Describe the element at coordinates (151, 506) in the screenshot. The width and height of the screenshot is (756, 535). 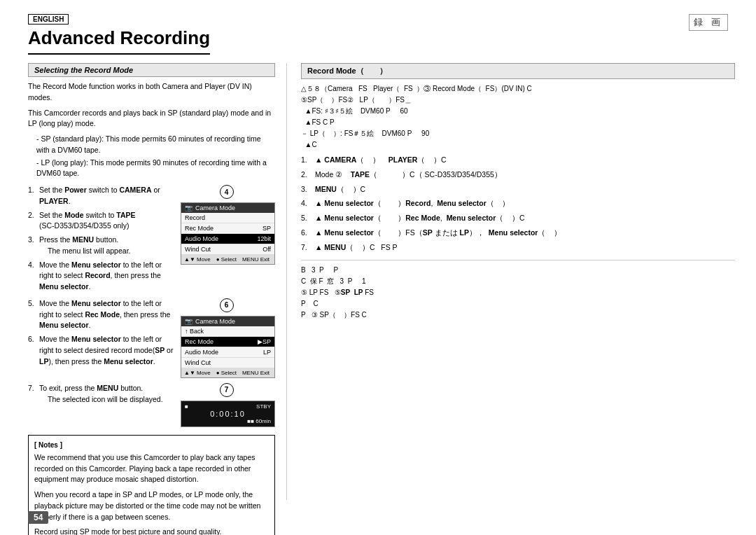
I see `note-2: When you record a tape in SP and LP mode…` at that location.